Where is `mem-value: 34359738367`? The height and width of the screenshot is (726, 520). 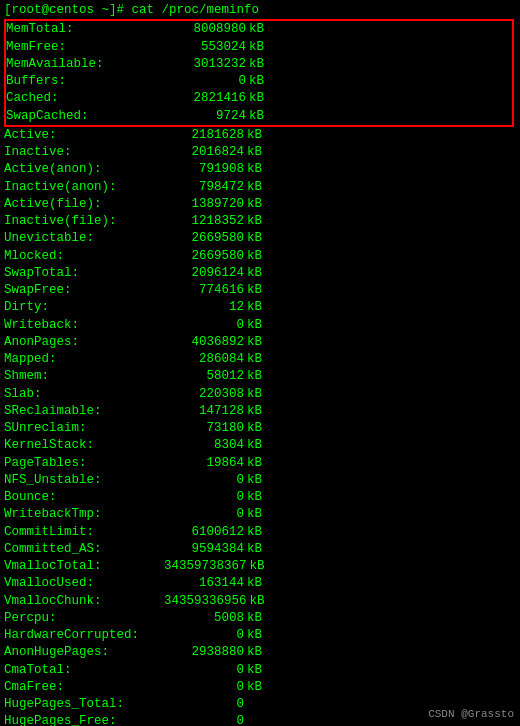 mem-value: 34359738367 is located at coordinates (206, 566).